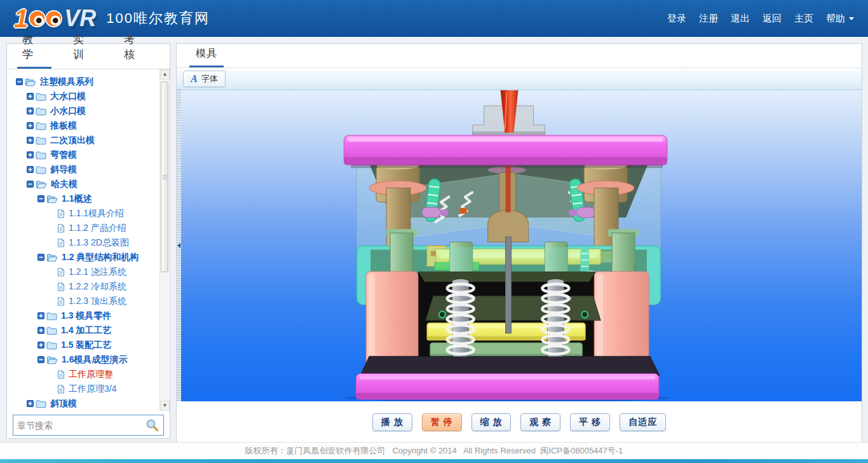 Image resolution: width=868 pixels, height=463 pixels. I want to click on collapse-left-arrow-icon, so click(179, 245).